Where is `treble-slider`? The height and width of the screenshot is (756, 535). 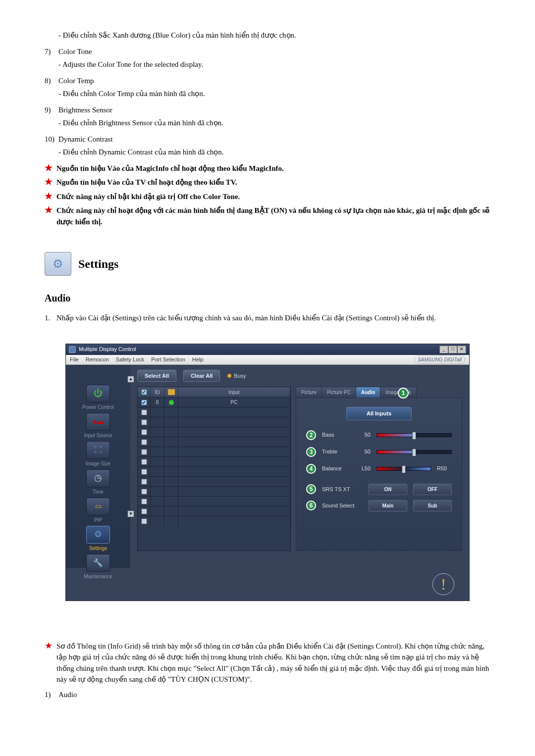
treble-slider is located at coordinates (414, 452).